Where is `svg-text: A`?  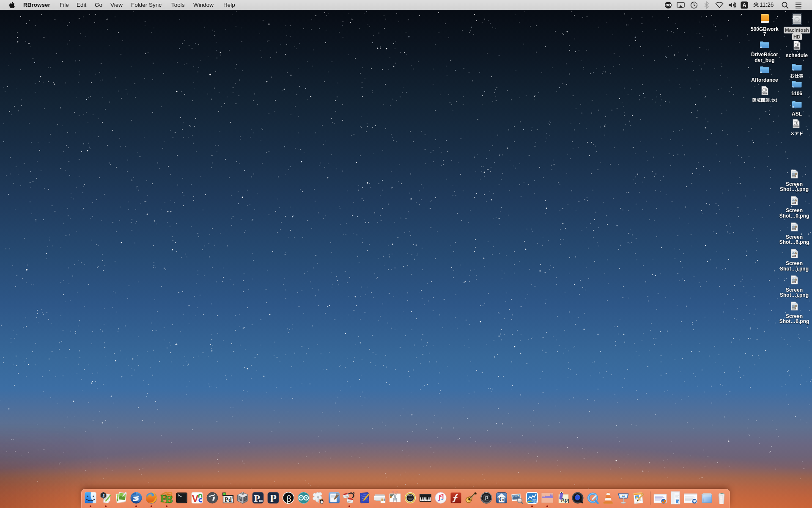
svg-text: A is located at coordinates (744, 5).